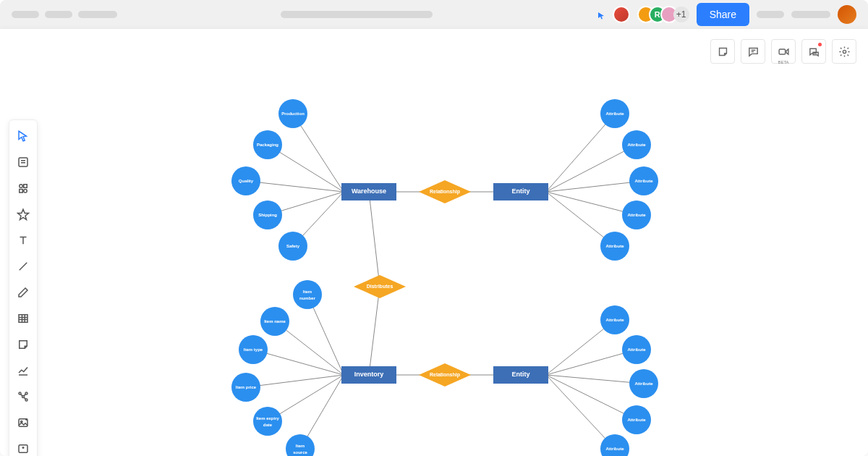 The width and height of the screenshot is (868, 456). I want to click on topbar-right-group: R +1 Share, so click(726, 14).